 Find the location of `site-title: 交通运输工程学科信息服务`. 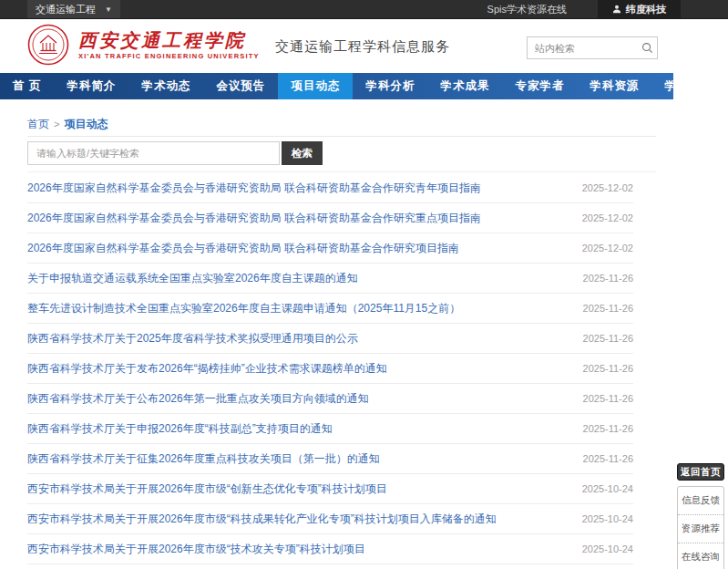

site-title: 交通运输工程学科信息服务 is located at coordinates (363, 47).